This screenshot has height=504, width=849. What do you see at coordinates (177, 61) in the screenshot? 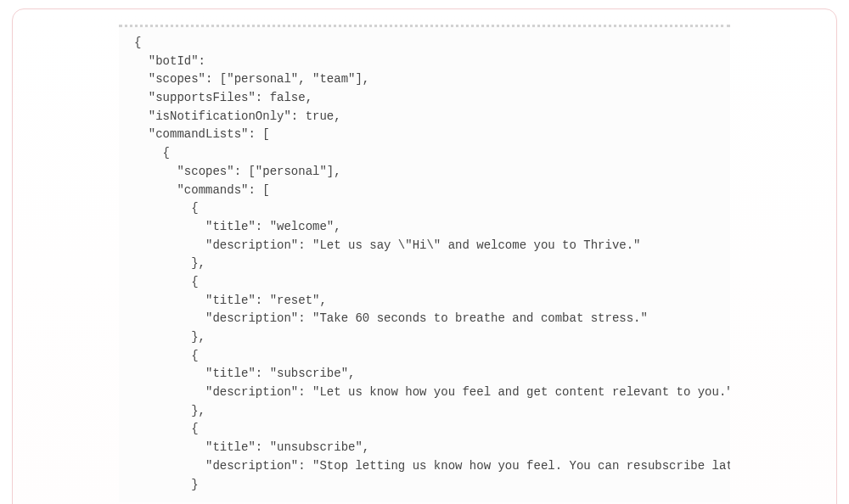
I see `code-line: "botId":` at bounding box center [177, 61].